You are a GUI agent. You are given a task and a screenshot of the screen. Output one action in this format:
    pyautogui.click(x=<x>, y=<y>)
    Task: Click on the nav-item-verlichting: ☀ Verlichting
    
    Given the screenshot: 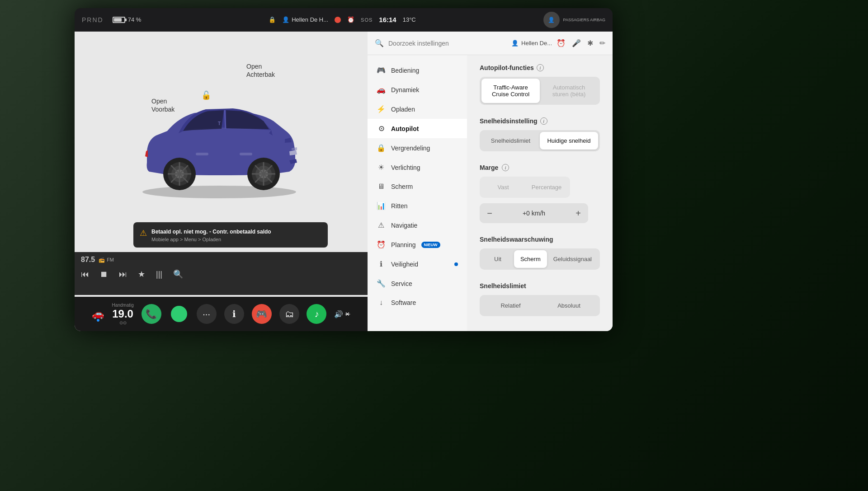 What is the action you would take?
    pyautogui.click(x=417, y=167)
    